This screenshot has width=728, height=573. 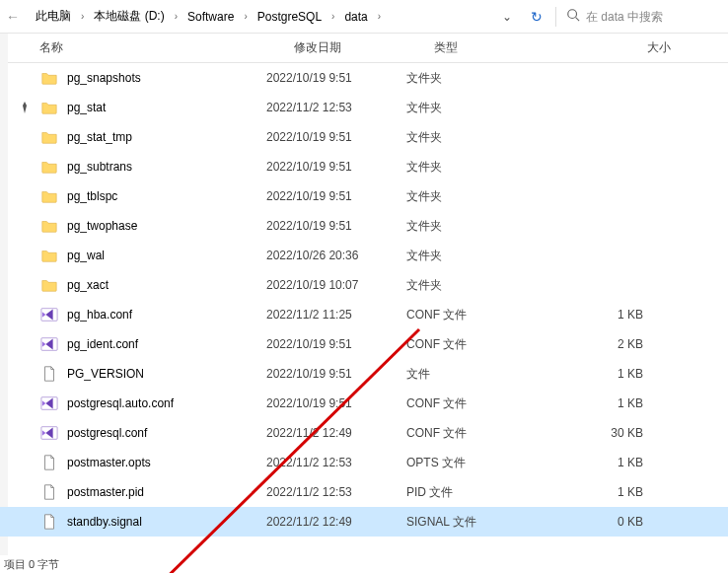 What do you see at coordinates (364, 167) in the screenshot?
I see `file-row: pg_subtrans2022/10/19 9:51文件夹` at bounding box center [364, 167].